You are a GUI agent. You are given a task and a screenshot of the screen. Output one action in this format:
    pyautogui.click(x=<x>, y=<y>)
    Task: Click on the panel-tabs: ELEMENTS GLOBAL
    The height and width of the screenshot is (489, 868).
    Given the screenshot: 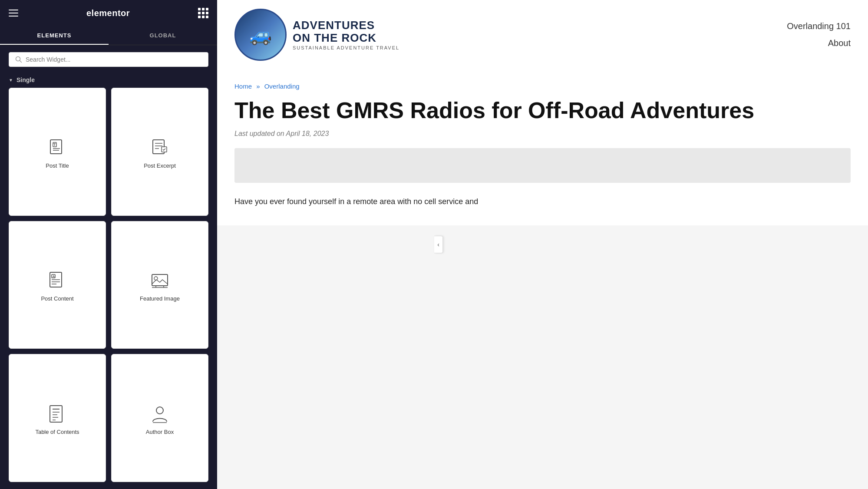 What is the action you would take?
    pyautogui.click(x=109, y=36)
    